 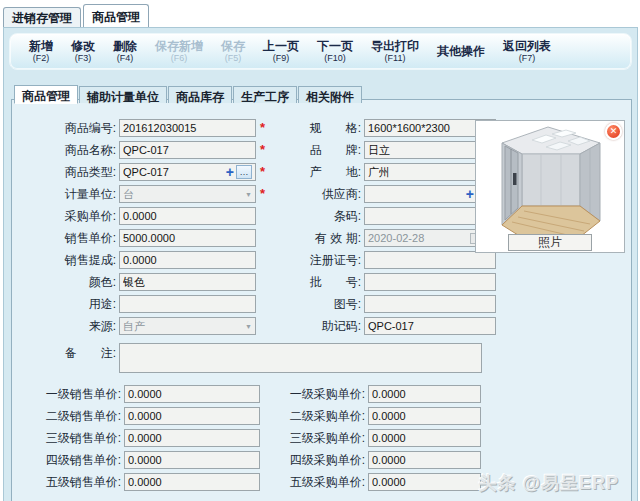 What do you see at coordinates (264, 194) in the screenshot?
I see `required-marker: *` at bounding box center [264, 194].